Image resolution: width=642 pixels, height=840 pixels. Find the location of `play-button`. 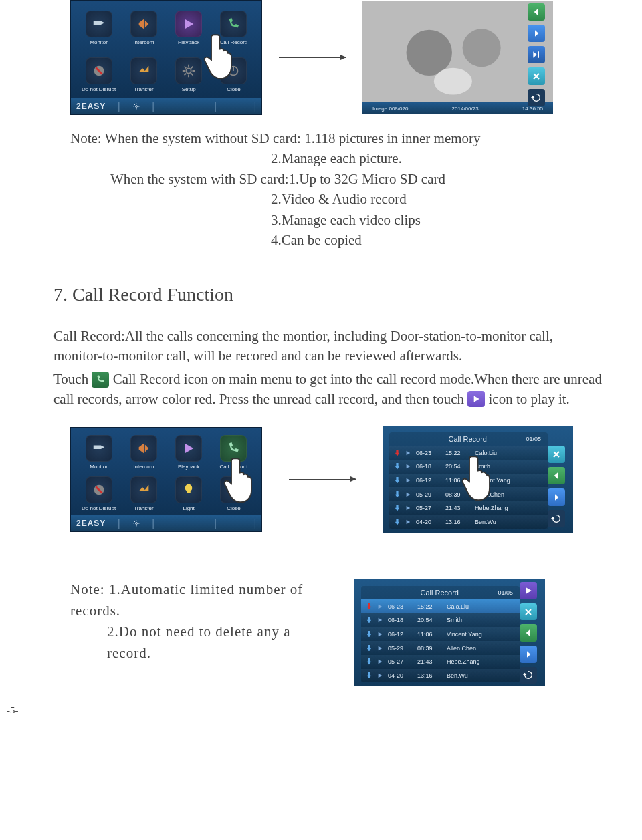

play-button is located at coordinates (528, 591).